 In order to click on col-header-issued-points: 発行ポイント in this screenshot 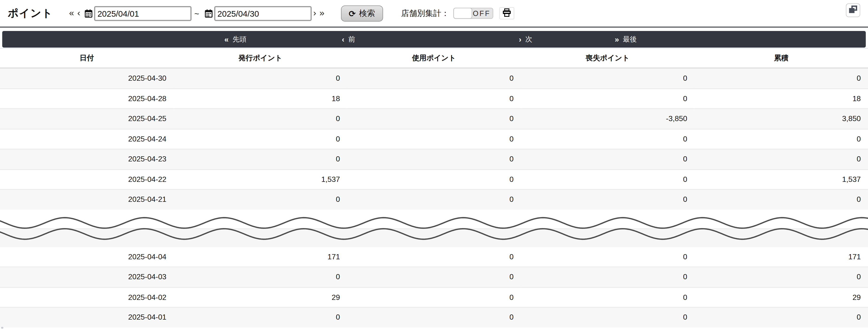, I will do `click(260, 58)`.